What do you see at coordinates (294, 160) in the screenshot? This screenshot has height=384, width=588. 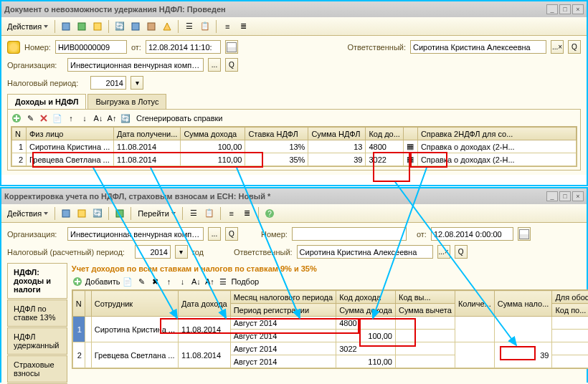 I see `table-row: 2 Гревцева Светлана ... 11.08.2014 110,0…` at bounding box center [294, 160].